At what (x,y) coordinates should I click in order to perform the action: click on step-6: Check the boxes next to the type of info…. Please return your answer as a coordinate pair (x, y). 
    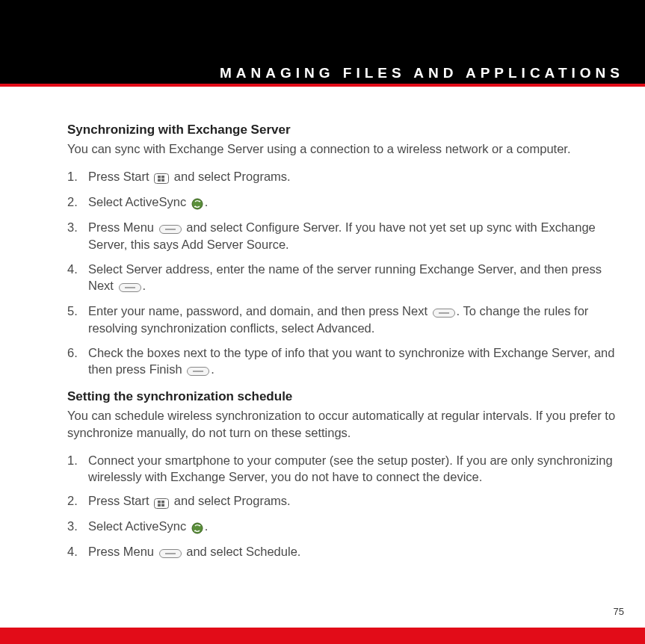
    Looking at the image, I should click on (345, 362).